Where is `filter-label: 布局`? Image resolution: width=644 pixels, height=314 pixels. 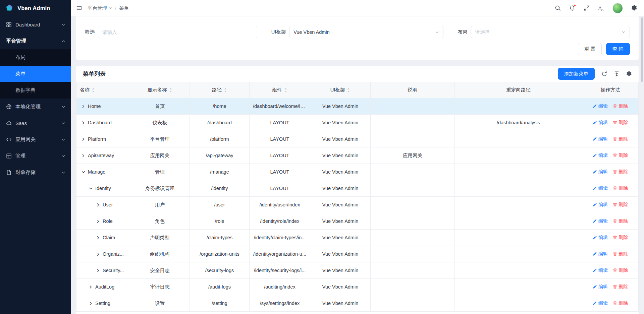 filter-label: 布局 is located at coordinates (462, 32).